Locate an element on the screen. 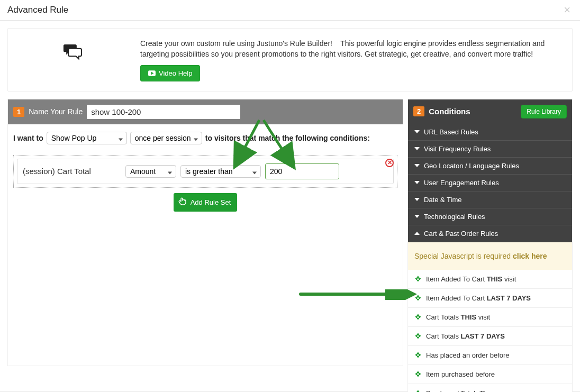 This screenshot has height=392, width=580. draggable-rule-item: ✥Cart Totals LAST 7 DAYS is located at coordinates (490, 336).